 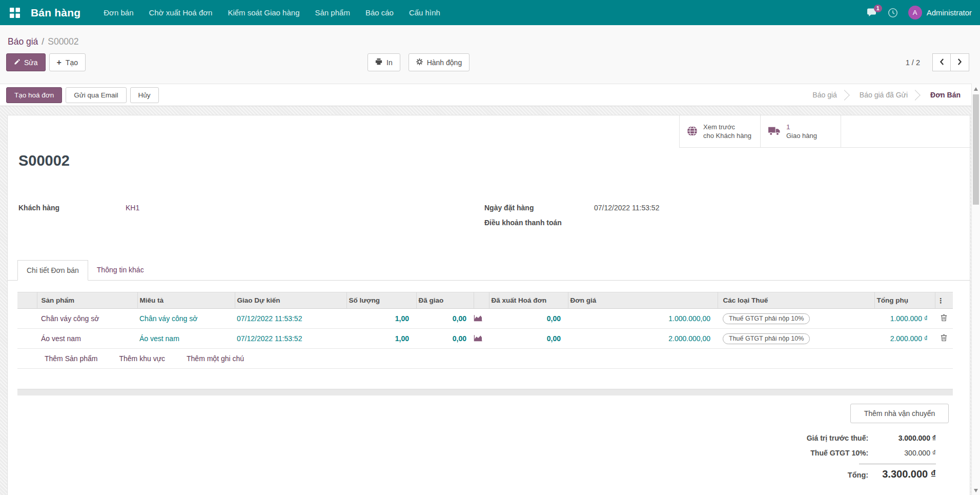 I want to click on activities-clock-icon, so click(x=893, y=13).